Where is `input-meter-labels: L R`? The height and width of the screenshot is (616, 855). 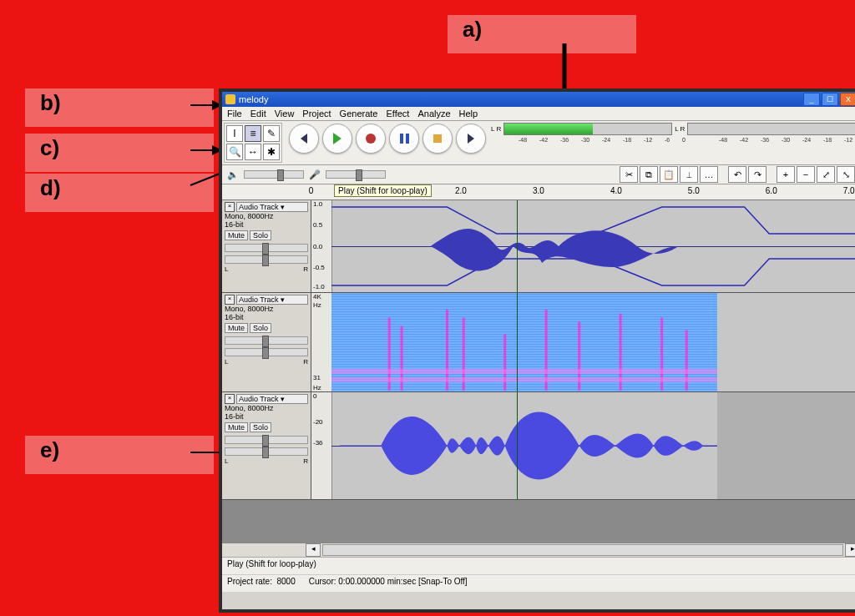 input-meter-labels: L R is located at coordinates (680, 129).